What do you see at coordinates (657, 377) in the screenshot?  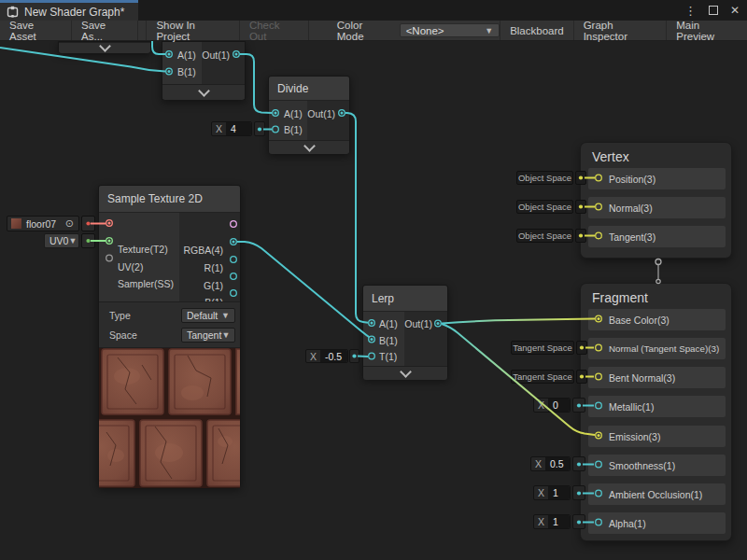 I see `fragment-row-bent-normal: Bent Normal(3)` at bounding box center [657, 377].